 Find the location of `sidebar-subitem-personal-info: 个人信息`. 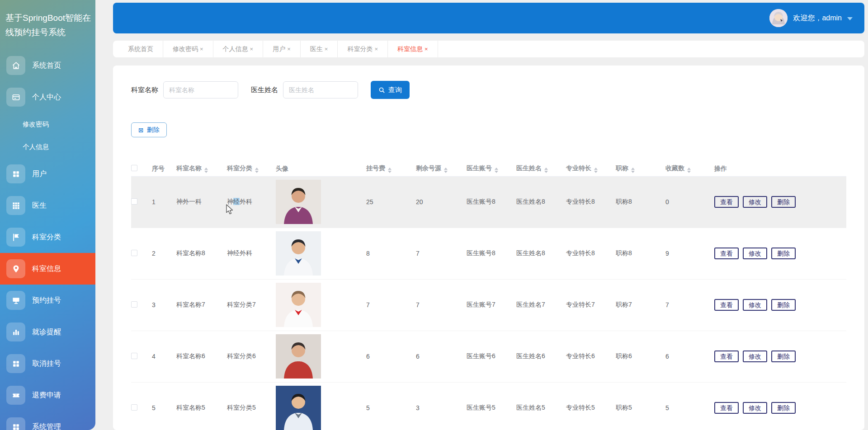

sidebar-subitem-personal-info: 个人信息 is located at coordinates (48, 147).